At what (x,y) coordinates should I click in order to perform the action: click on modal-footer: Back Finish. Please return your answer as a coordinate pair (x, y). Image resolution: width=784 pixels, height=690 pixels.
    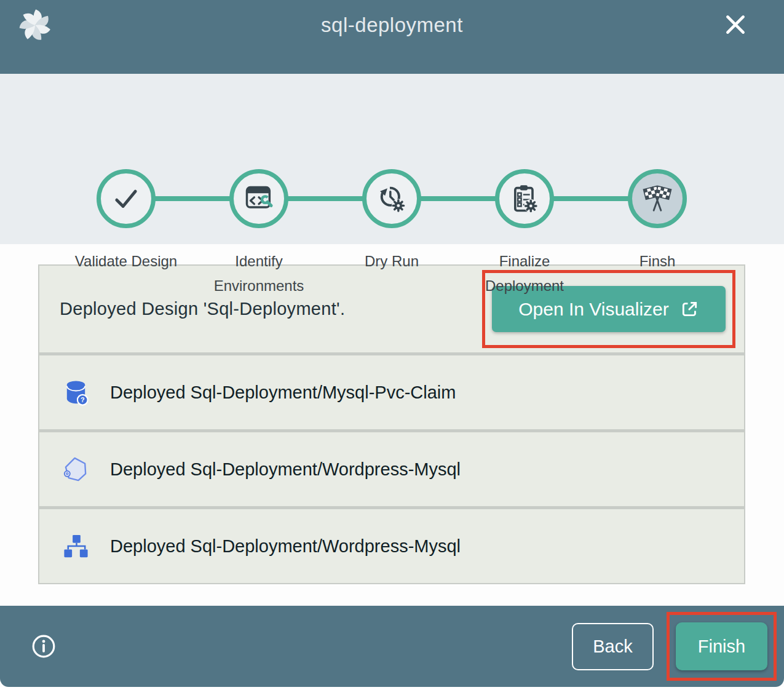
    Looking at the image, I should click on (392, 646).